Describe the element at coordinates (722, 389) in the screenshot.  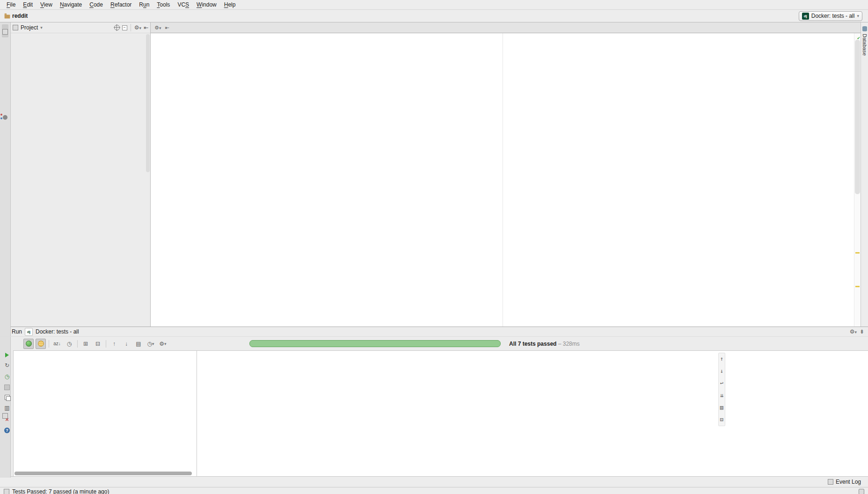
I see `console-toolbar: ↑ ↓ ↩ ⇊ ▤ ⊟` at that location.